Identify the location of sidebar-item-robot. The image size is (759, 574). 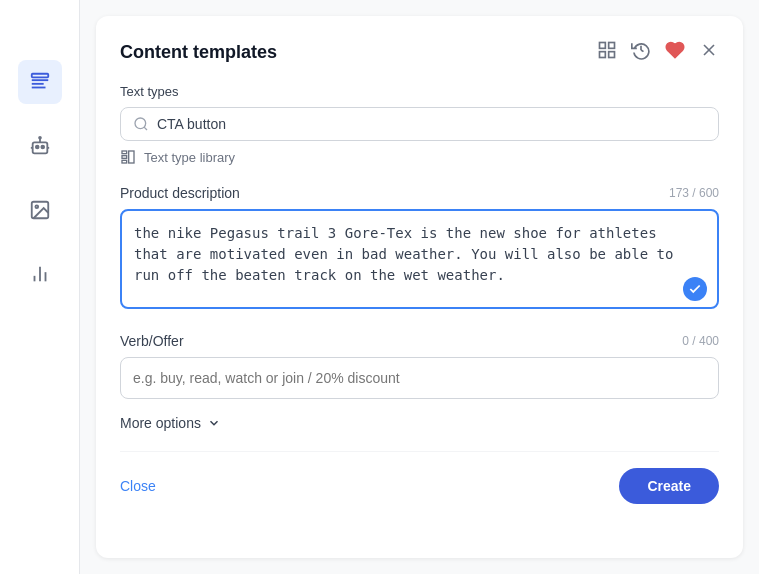
(40, 146).